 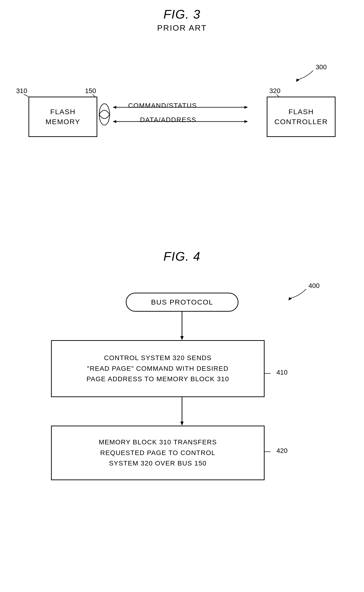 I want to click on box410-line1: CONTROL SYSTEM 320 SENDS, so click(x=158, y=358).